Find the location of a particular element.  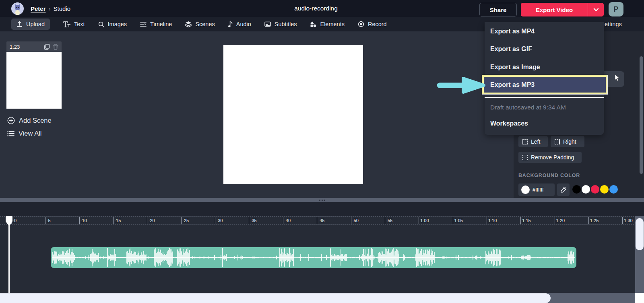

top-header: Peter › Studio audio-recording Share Exp… is located at coordinates (322, 8).